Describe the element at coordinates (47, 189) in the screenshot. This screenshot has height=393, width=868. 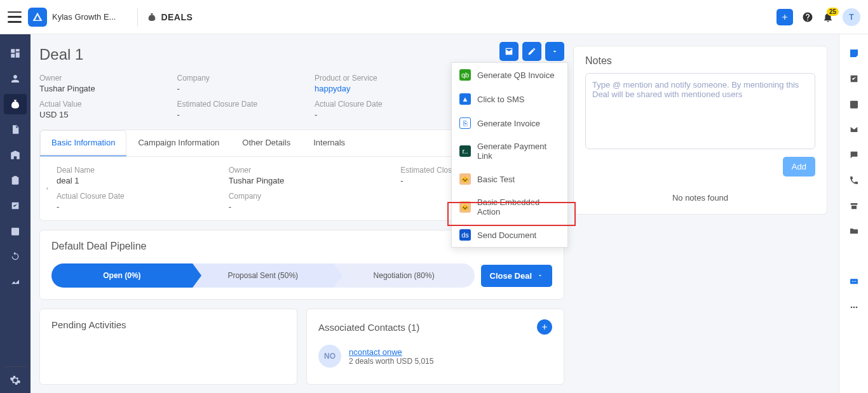
I see `tab-prev-button` at that location.